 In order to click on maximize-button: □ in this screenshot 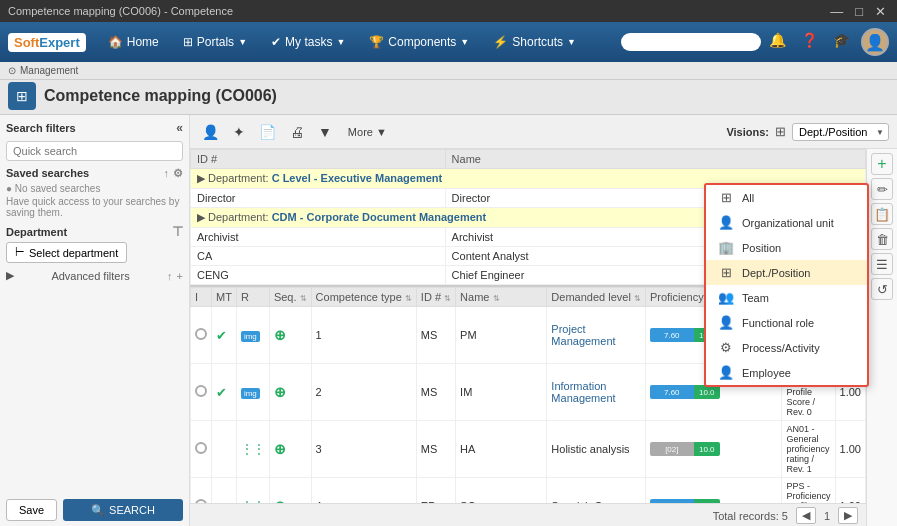, I will do `click(859, 12)`.